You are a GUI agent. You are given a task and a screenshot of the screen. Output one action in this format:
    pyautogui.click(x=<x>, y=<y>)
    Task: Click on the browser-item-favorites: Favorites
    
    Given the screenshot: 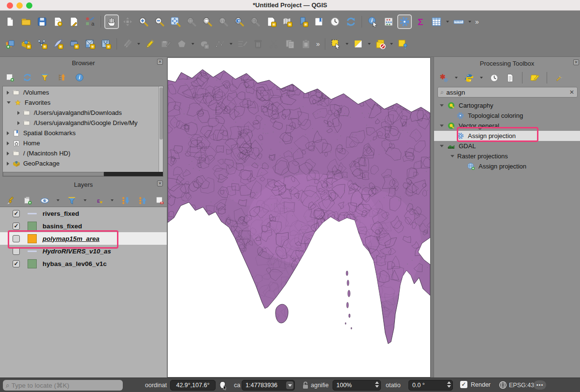 What is the action you would take?
    pyautogui.click(x=83, y=102)
    